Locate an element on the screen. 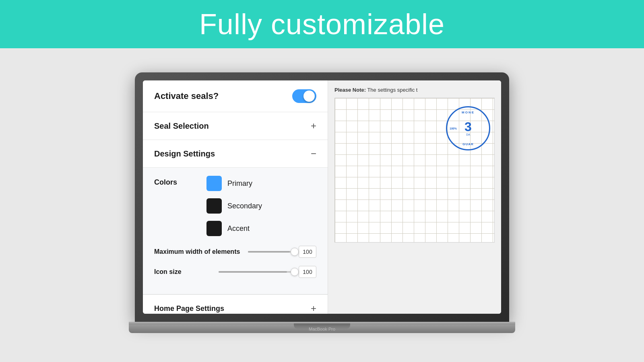  colors-label: Colors is located at coordinates (174, 181).